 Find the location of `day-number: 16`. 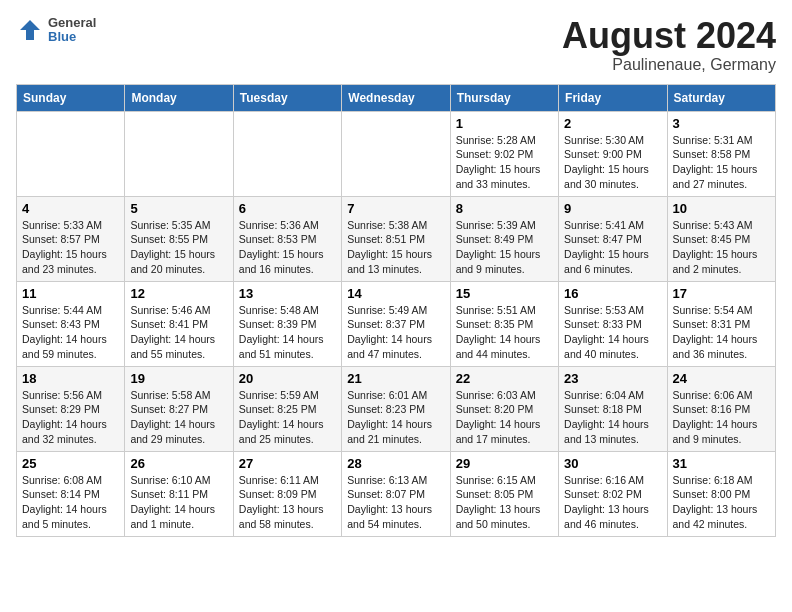

day-number: 16 is located at coordinates (612, 294).